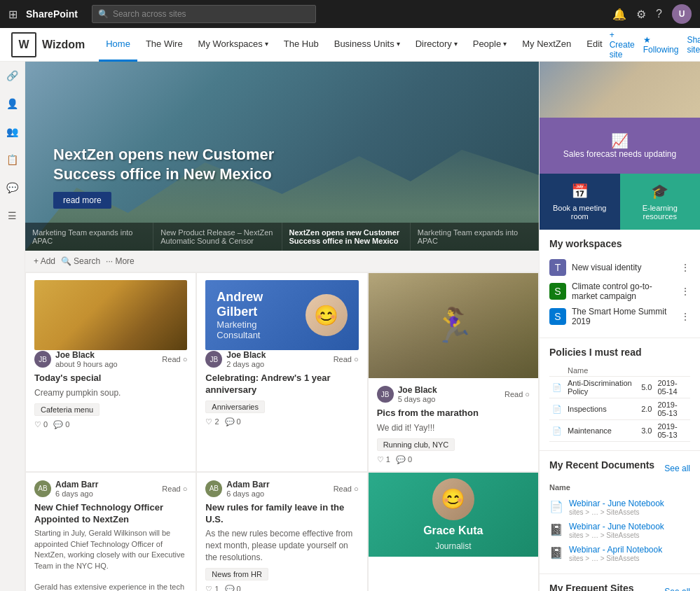 The width and height of the screenshot is (700, 591). Describe the element at coordinates (346, 237) in the screenshot. I see `hero-nav-item-3: NextZen opens new Customer Success offic…` at that location.